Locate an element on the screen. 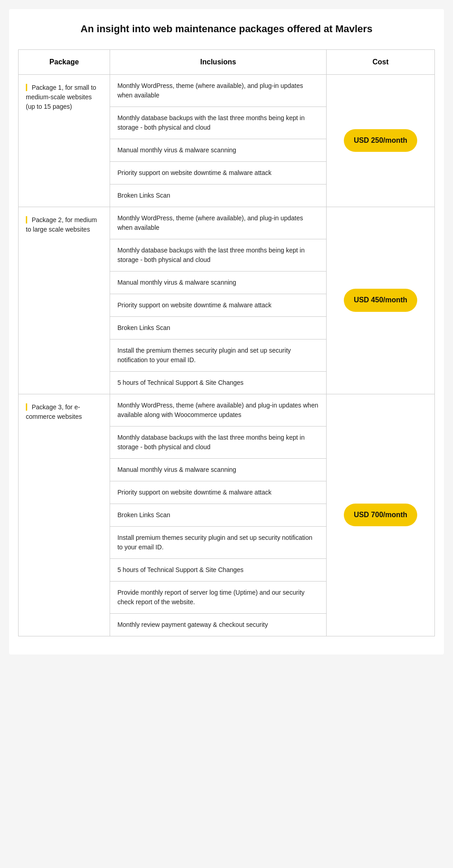 Image resolution: width=453 pixels, height=868 pixels. header-package: Package is located at coordinates (64, 62).